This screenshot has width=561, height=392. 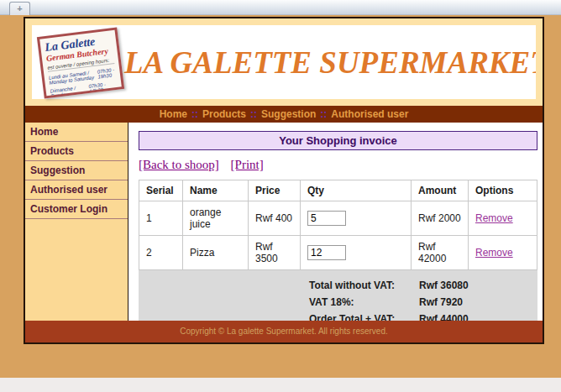 I want to click on sidebar: Home Products Suggestion Authorised user…, so click(x=77, y=222).